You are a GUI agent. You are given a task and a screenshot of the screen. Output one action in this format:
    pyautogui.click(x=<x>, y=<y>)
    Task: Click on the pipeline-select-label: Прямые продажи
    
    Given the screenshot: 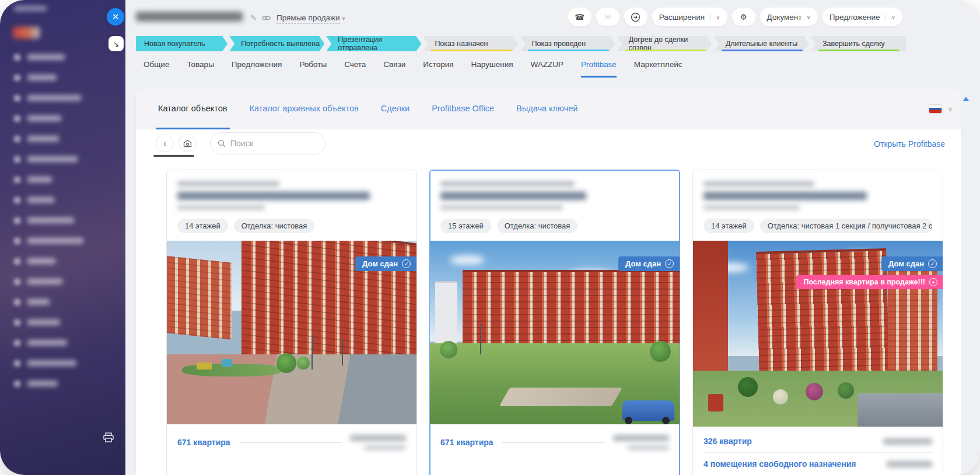 What is the action you would take?
    pyautogui.click(x=308, y=19)
    